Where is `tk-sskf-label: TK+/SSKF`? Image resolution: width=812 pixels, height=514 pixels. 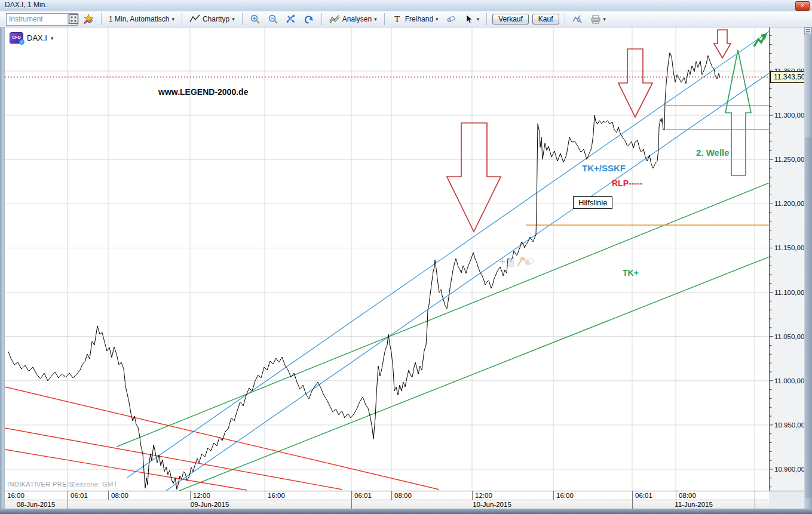 tk-sskf-label: TK+/SSKF is located at coordinates (603, 168).